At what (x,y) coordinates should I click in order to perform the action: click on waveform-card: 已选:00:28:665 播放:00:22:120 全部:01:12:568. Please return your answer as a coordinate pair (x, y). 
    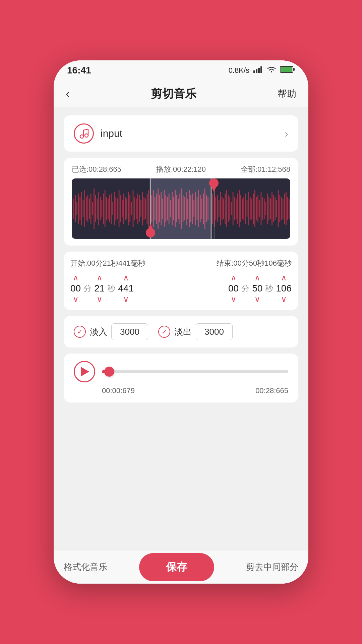
    Looking at the image, I should click on (181, 202).